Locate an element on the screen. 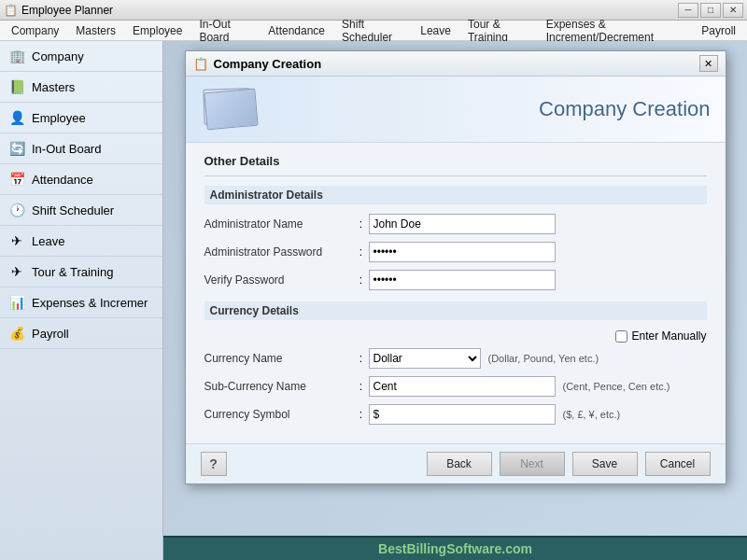 The image size is (747, 560). leave-icon: ✈ is located at coordinates (17, 241).